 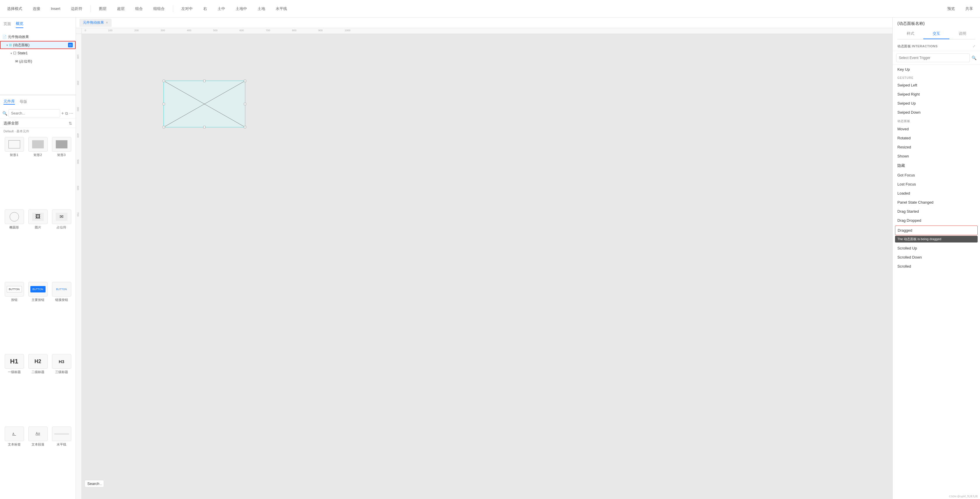 What do you see at coordinates (15, 53) in the screenshot?
I see `state1-icon: ☐` at bounding box center [15, 53].